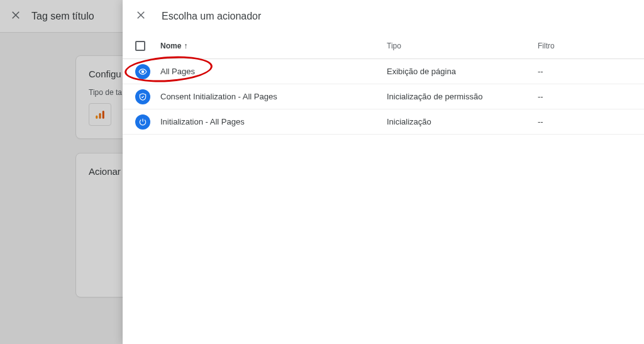 Image resolution: width=644 pixels, height=344 pixels. Describe the element at coordinates (462, 72) in the screenshot. I see `trigger-type: Exibição de página` at that location.